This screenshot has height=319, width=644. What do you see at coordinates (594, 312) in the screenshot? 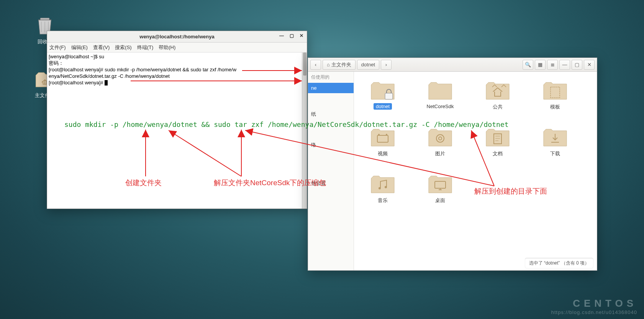
I see `watermark-url: https://blog.csdn.net/u014368040` at bounding box center [594, 312].